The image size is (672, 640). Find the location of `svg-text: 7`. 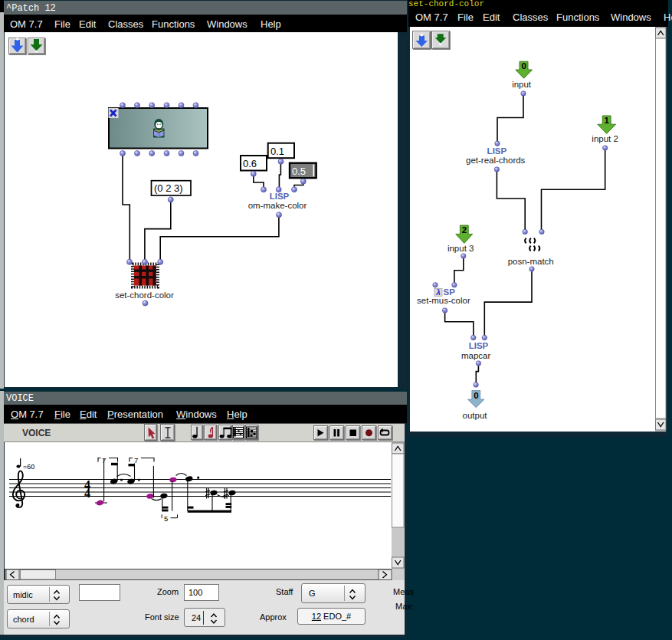

svg-text: 7 is located at coordinates (136, 460).